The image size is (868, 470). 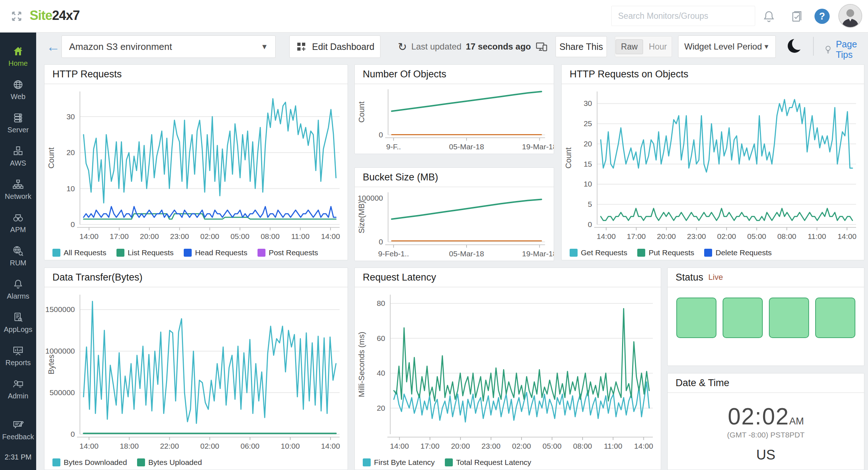 I want to click on svg-text: 500000, so click(x=62, y=393).